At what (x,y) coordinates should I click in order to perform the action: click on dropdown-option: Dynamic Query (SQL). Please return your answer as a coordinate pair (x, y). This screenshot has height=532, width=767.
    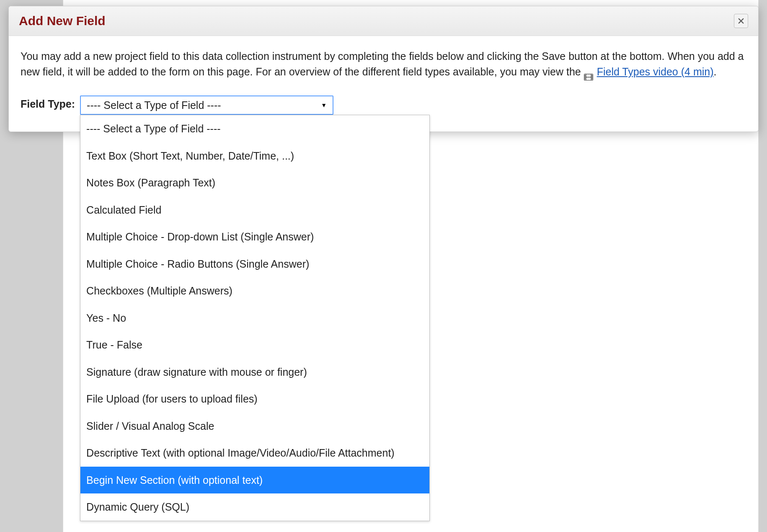
    Looking at the image, I should click on (255, 507).